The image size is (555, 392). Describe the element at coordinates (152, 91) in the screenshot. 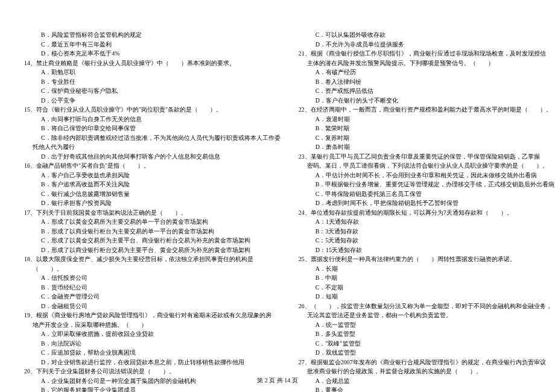

I see `text-line: C．保护商业秘密与客户隐私` at that location.